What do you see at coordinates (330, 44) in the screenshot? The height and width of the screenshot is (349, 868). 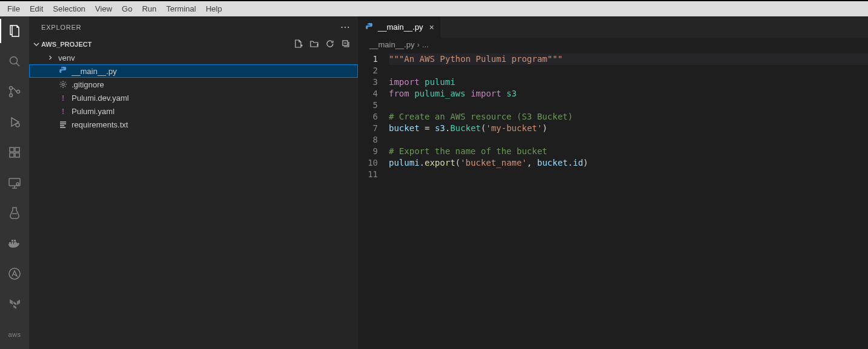 I see `refresh-icon` at bounding box center [330, 44].